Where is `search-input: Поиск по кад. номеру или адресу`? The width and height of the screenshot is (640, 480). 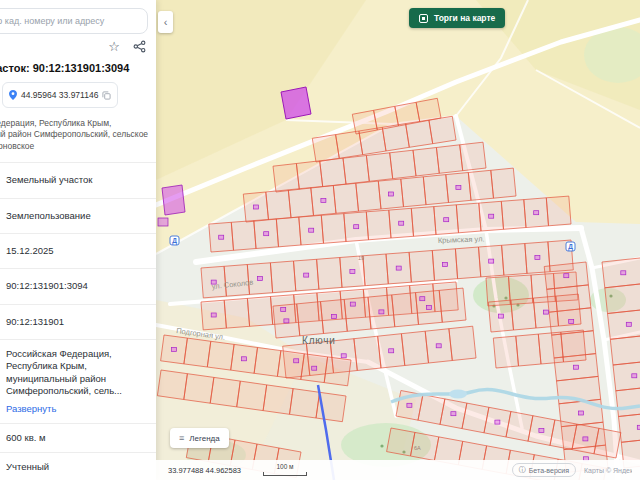 search-input: Поиск по кад. номеру или адресу is located at coordinates (74, 21).